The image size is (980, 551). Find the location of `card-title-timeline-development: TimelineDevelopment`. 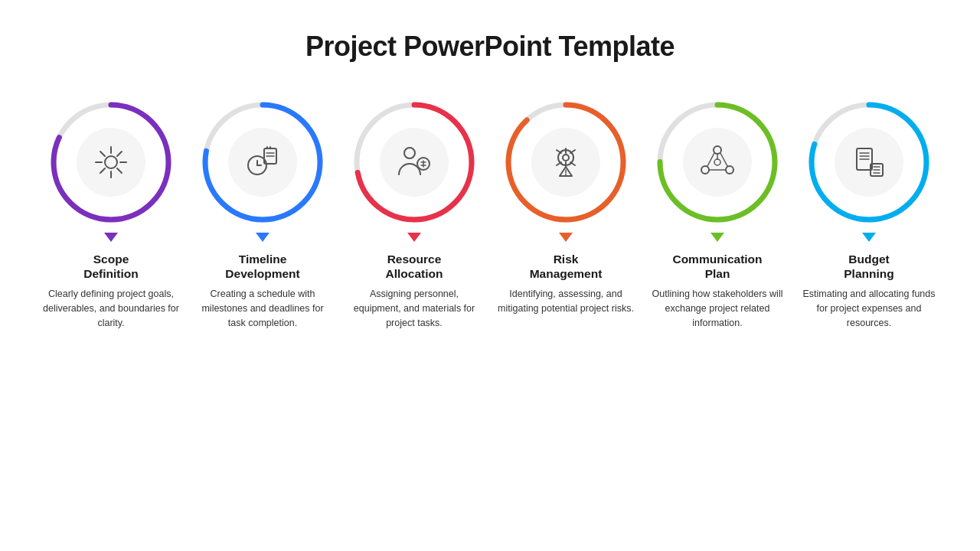

card-title-timeline-development: TimelineDevelopment is located at coordinates (262, 266).